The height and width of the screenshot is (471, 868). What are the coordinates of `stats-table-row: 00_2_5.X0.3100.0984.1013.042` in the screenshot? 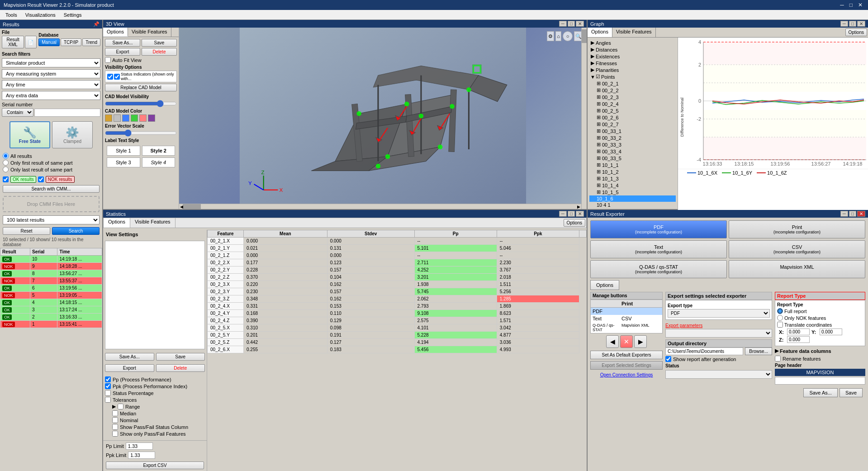 It's located at (397, 328).